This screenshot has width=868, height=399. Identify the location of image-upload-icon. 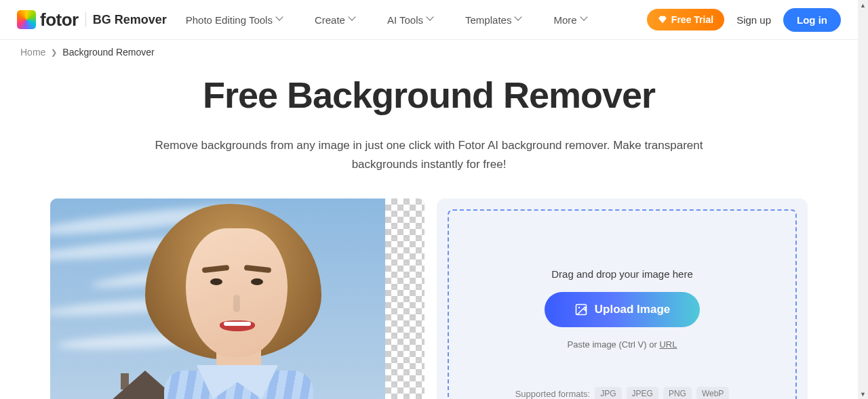
(581, 310).